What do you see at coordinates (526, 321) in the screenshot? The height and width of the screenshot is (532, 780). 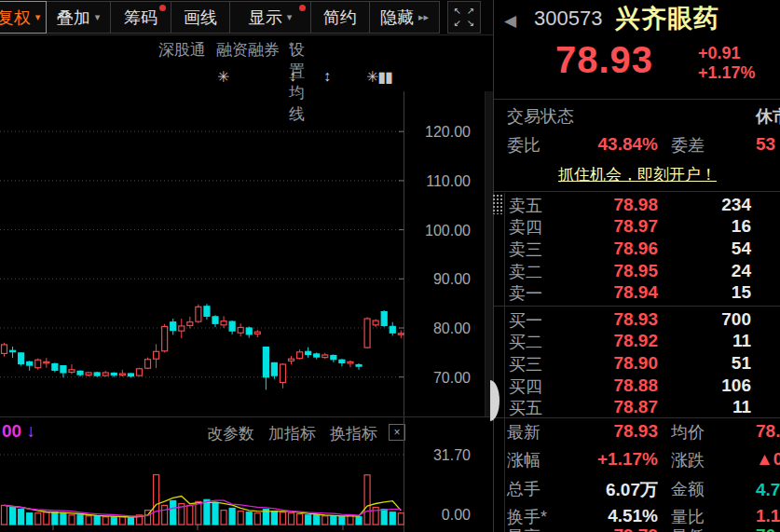 I see `buy1-label: 买一` at bounding box center [526, 321].